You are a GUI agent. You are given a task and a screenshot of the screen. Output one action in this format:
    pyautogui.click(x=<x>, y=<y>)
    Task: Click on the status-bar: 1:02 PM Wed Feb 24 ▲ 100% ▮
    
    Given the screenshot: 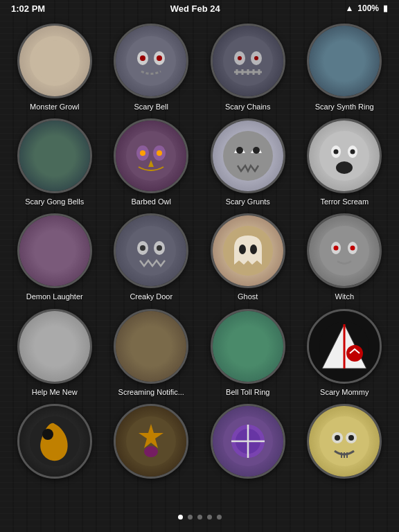 What is the action you would take?
    pyautogui.click(x=200, y=8)
    